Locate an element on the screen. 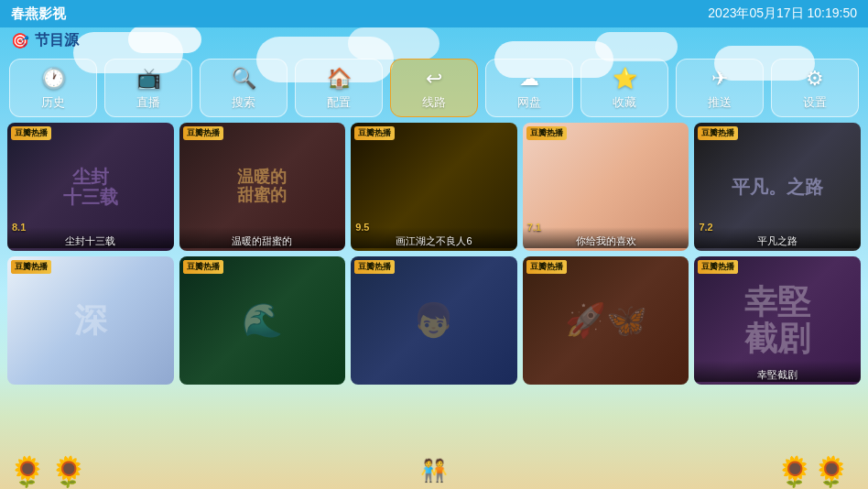 This screenshot has height=489, width=868. section-icon: 🎯 is located at coordinates (20, 40).